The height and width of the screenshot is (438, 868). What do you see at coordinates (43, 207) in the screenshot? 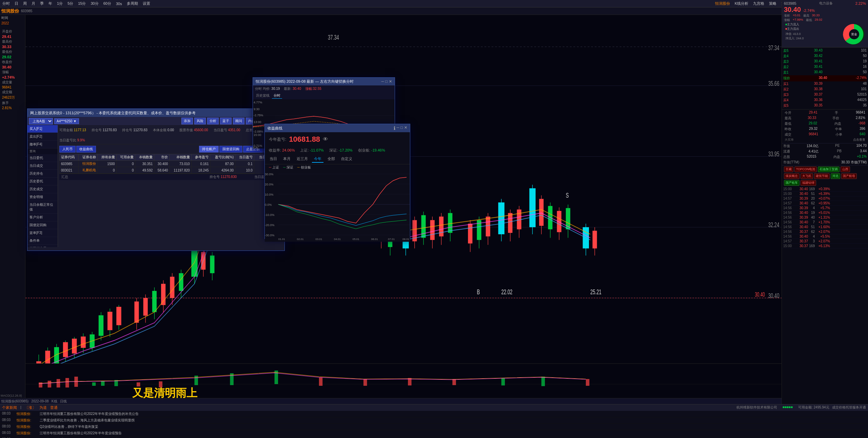
I see `menu-normal-pos: 当日余额正常位值` at bounding box center [43, 207].